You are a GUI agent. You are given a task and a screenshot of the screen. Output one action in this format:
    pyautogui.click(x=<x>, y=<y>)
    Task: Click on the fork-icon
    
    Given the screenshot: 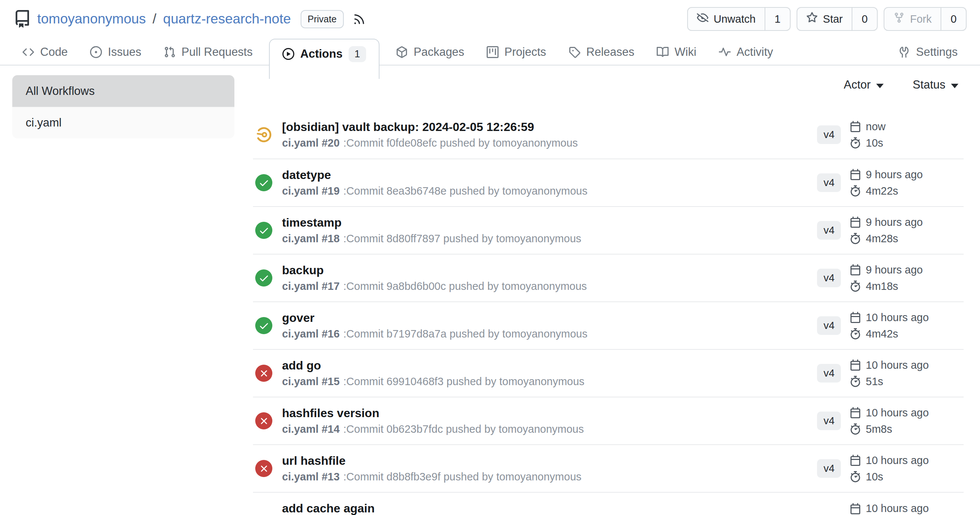 What is the action you would take?
    pyautogui.click(x=899, y=19)
    